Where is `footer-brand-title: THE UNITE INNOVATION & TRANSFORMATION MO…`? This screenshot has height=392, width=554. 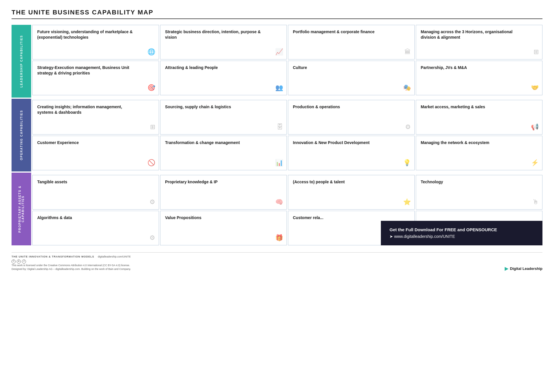
footer-brand-title: THE UNITE INNOVATION & TRANSFORMATION MO… is located at coordinates (53, 257).